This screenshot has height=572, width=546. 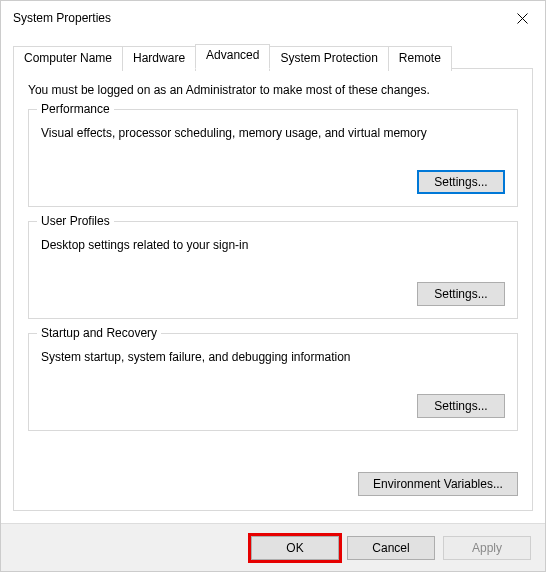 I want to click on ok-button: OK, so click(x=295, y=548).